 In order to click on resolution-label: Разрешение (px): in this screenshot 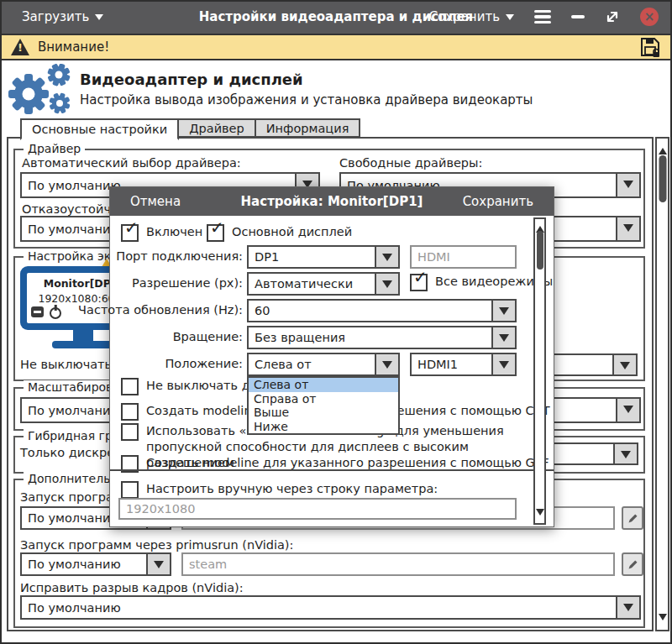, I will do `click(187, 283)`.